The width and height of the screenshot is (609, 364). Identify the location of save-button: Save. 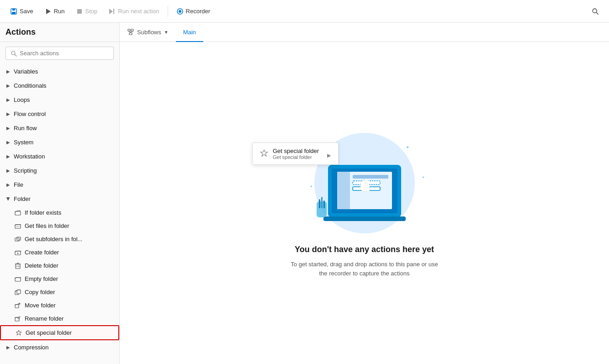
(22, 11).